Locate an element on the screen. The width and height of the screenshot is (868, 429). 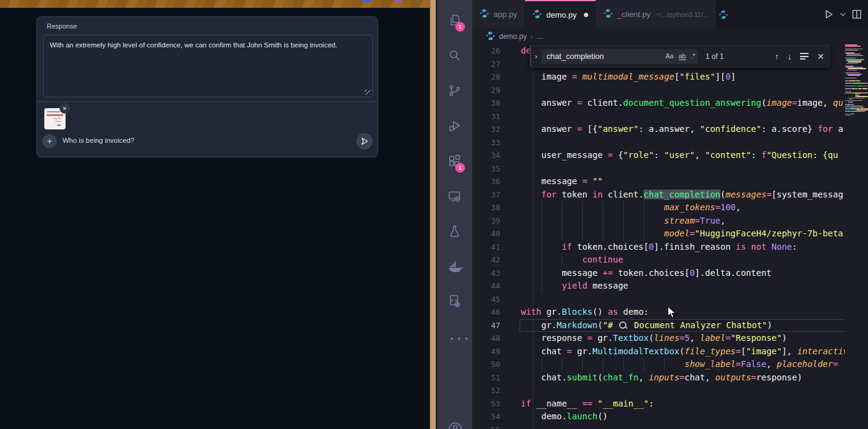
code-text: stream=True, is located at coordinates (623, 221).